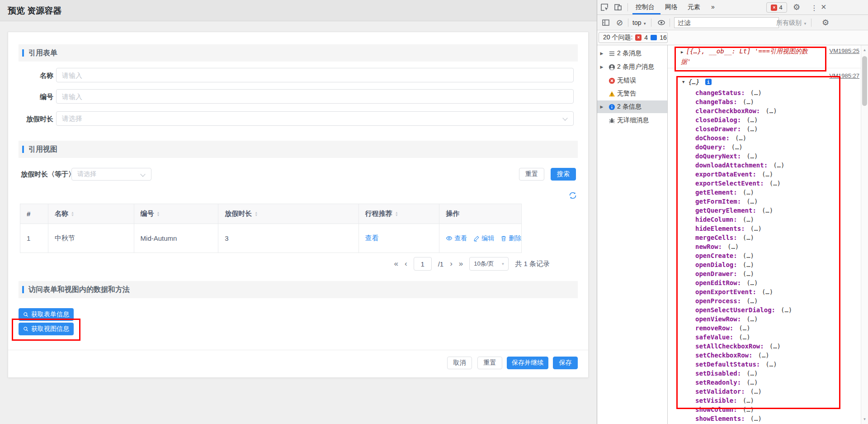  Describe the element at coordinates (764, 156) in the screenshot. I see `console-property: doQueryNext (…)` at that location.